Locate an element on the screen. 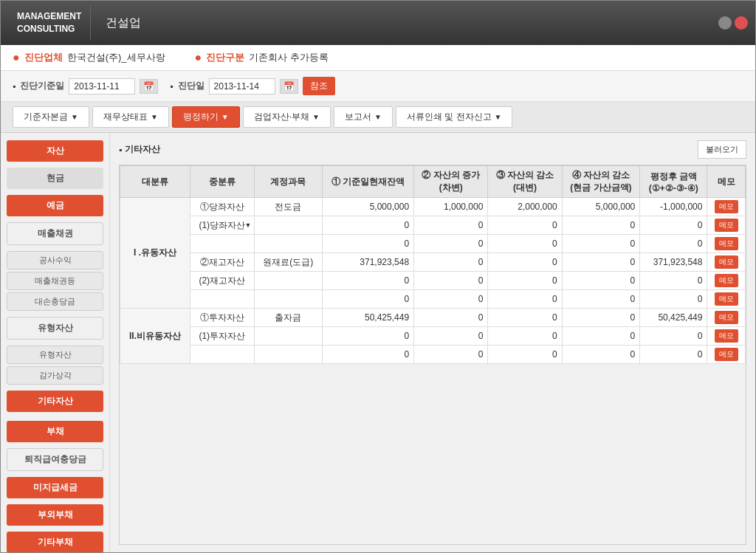 This screenshot has width=756, height=553. sidebar-btn-retirement: 퇴직급여충당금 is located at coordinates (55, 459).